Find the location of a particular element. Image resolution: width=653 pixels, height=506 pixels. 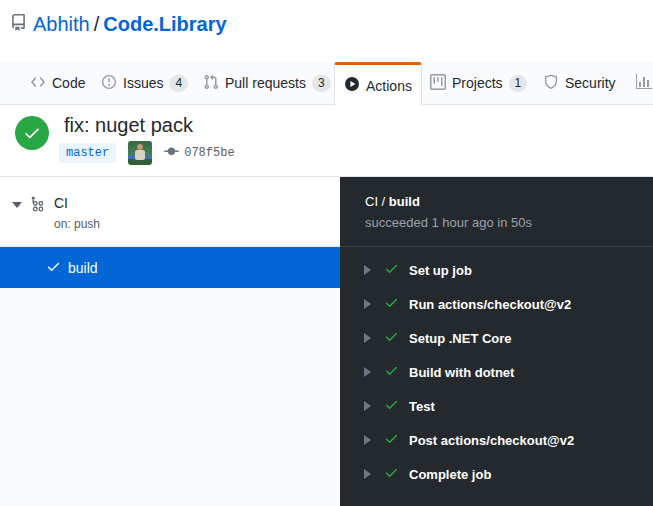

step-row-complete-job: Complete job is located at coordinates (496, 474).